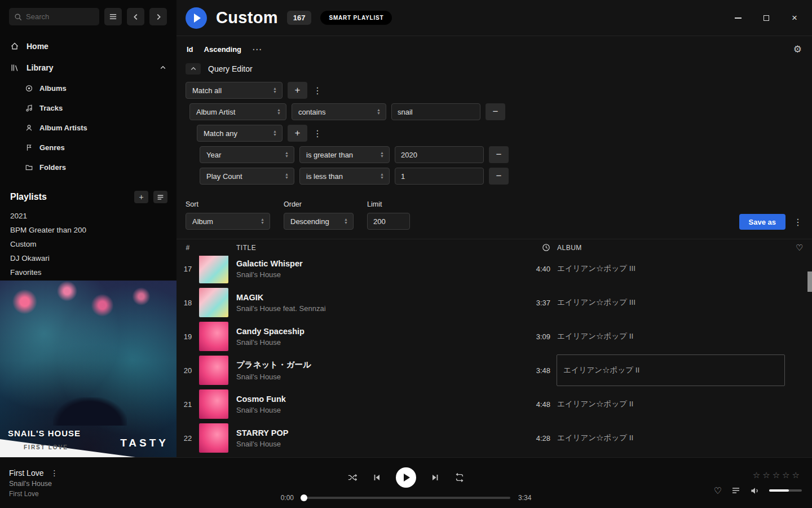  I want to click on seek-handle, so click(304, 498).